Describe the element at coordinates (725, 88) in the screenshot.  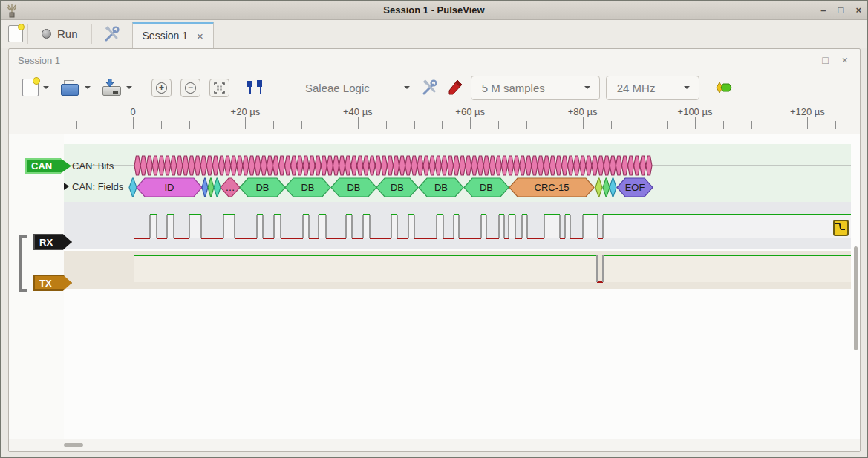
I see `add-decoder-icon` at that location.